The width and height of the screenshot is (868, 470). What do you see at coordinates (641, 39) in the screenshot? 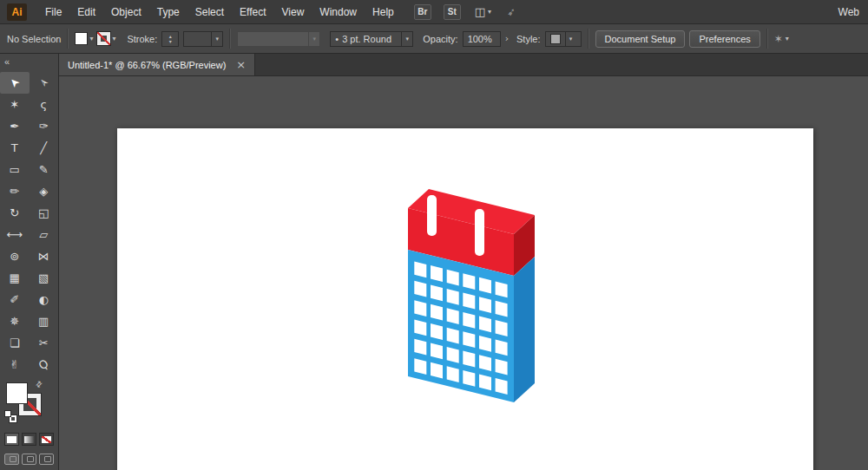
I see `document-setup-button: Document Setup` at bounding box center [641, 39].